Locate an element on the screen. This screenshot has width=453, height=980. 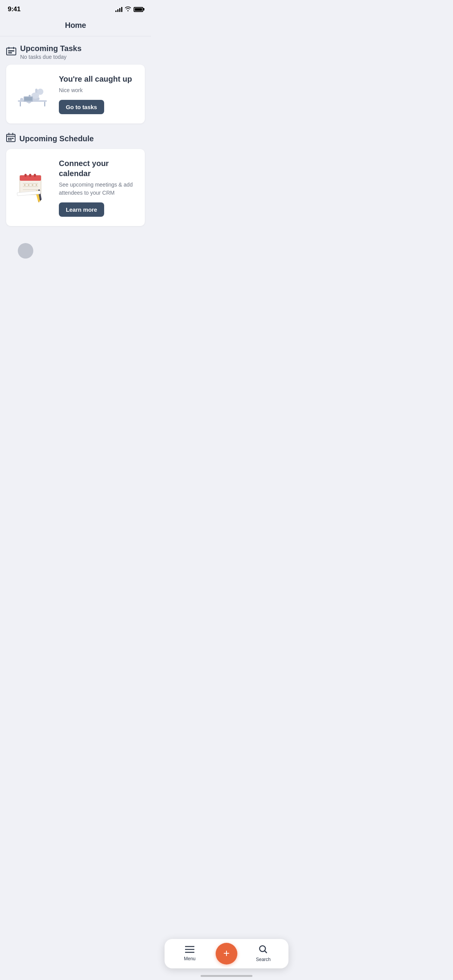
schedule-card: Connect your calendar See upcoming meeti… is located at coordinates (76, 187).